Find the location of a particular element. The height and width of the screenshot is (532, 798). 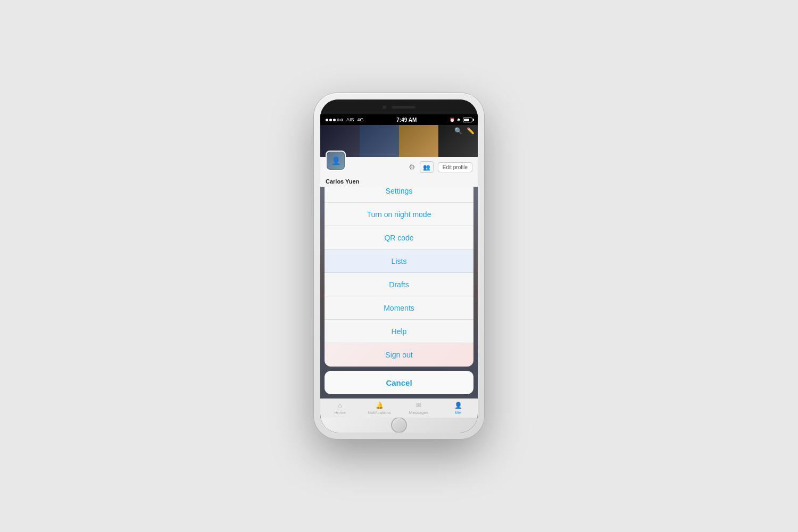

alarm-icon: ⏰ is located at coordinates (452, 120).